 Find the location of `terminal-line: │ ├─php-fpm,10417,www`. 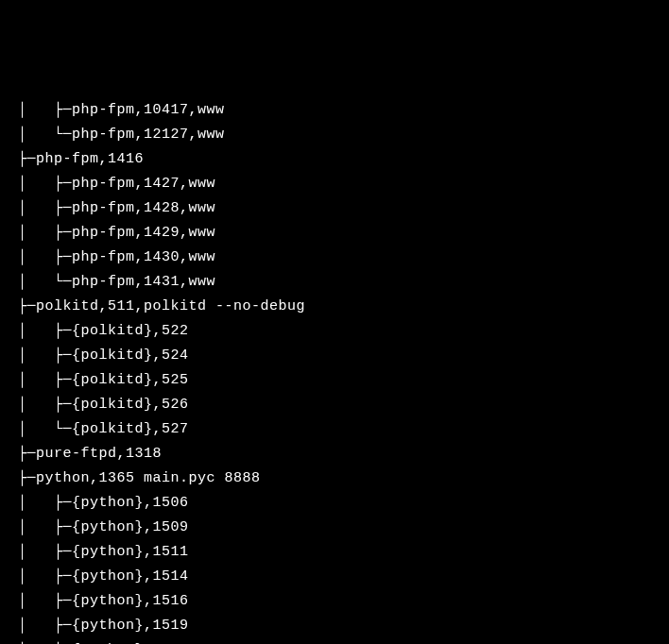

terminal-line: │ ├─php-fpm,10417,www is located at coordinates (334, 110).